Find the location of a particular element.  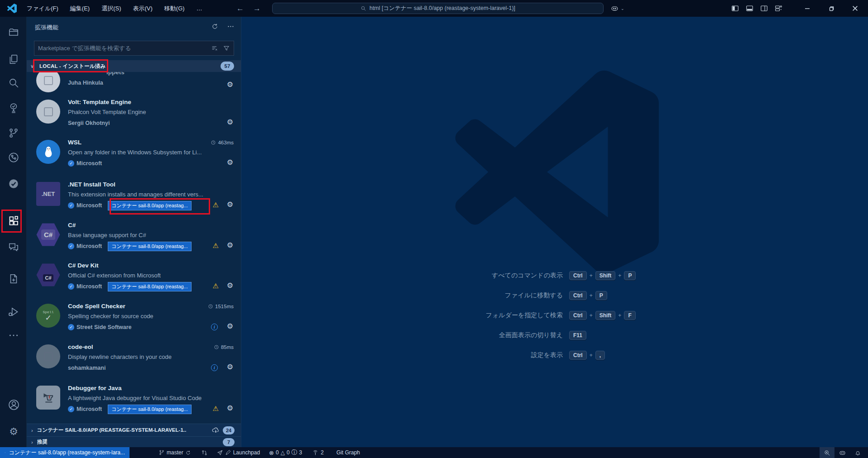

command-center-text: html [コンテナー sail-8.0/app (reastage-syste… is located at coordinates (442, 8).